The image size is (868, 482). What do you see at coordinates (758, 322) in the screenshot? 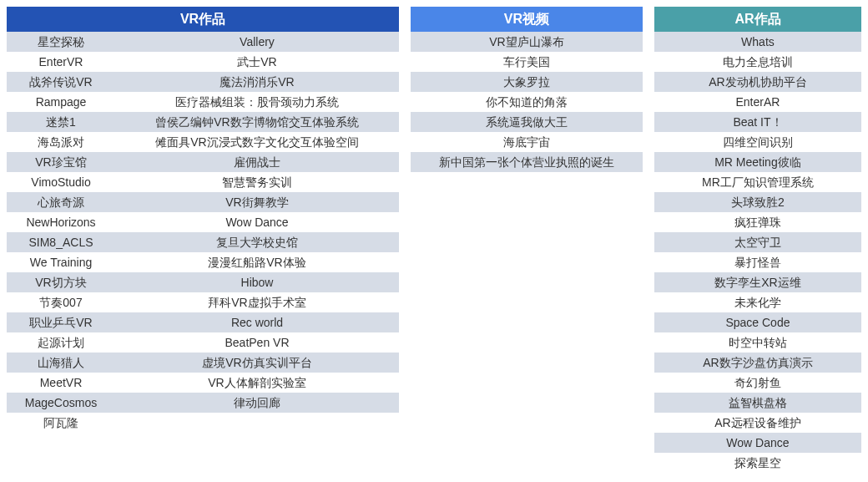
I see `table-row: Space Code` at bounding box center [758, 322].